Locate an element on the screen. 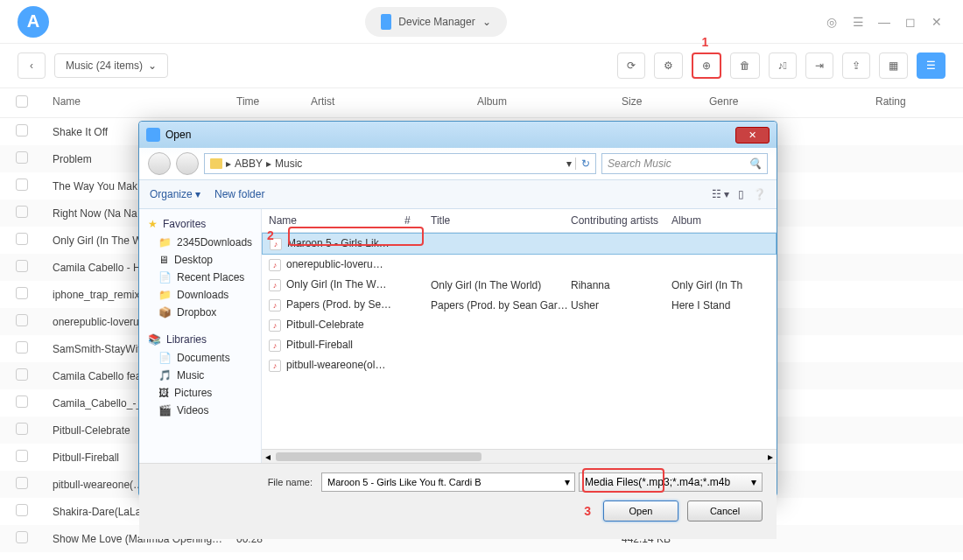 Image resolution: width=963 pixels, height=560 pixels. grid-view-button: ▦ is located at coordinates (893, 66).